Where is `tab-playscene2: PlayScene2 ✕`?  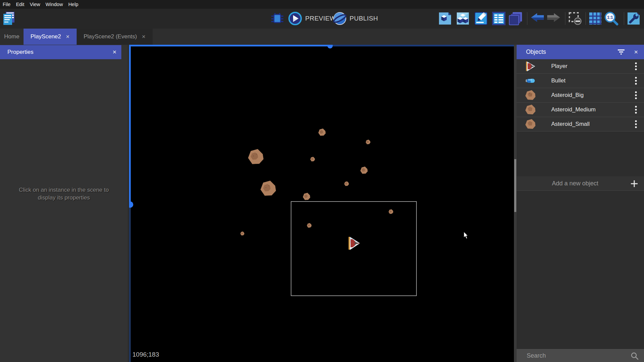
tab-playscene2: PlayScene2 ✕ is located at coordinates (50, 37).